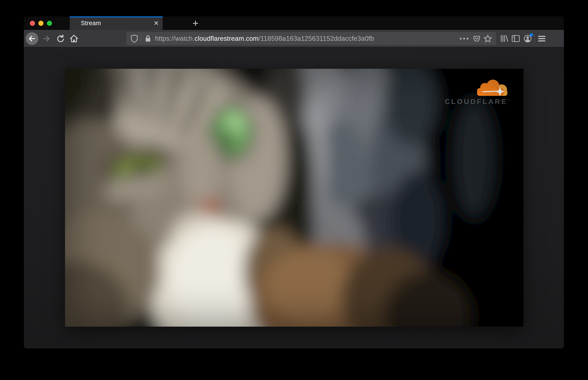 This screenshot has height=380, width=588. I want to click on forward-icon, so click(46, 38).